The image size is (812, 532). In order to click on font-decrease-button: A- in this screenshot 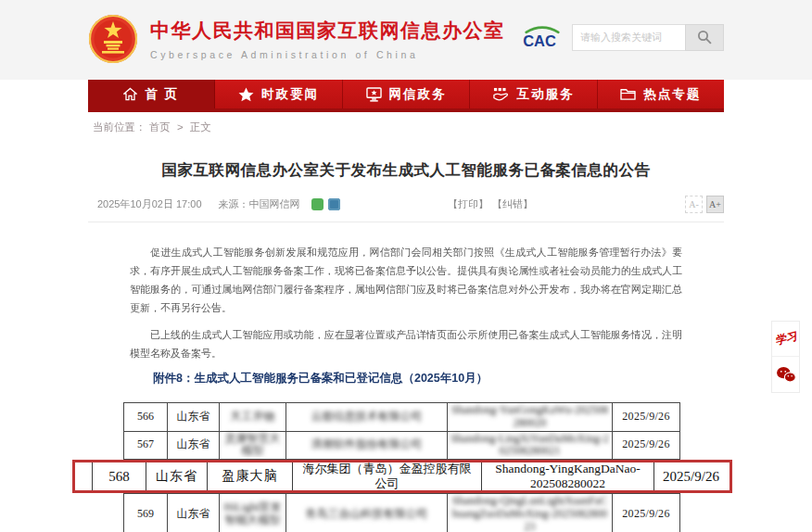, I will do `click(693, 204)`.